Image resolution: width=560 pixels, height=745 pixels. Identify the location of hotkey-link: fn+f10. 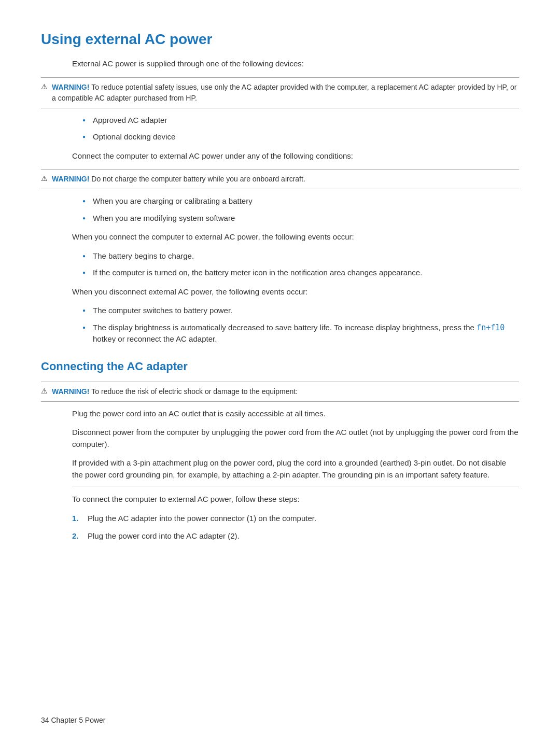
(491, 328).